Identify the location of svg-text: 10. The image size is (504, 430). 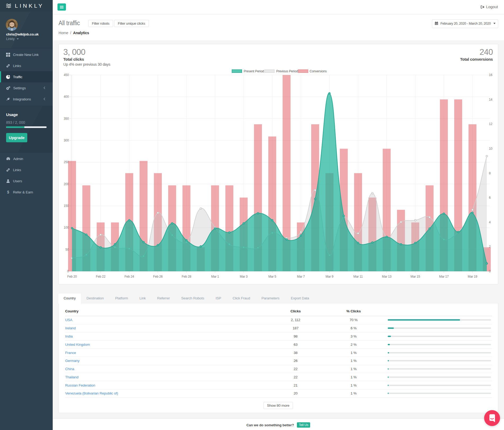
(490, 149).